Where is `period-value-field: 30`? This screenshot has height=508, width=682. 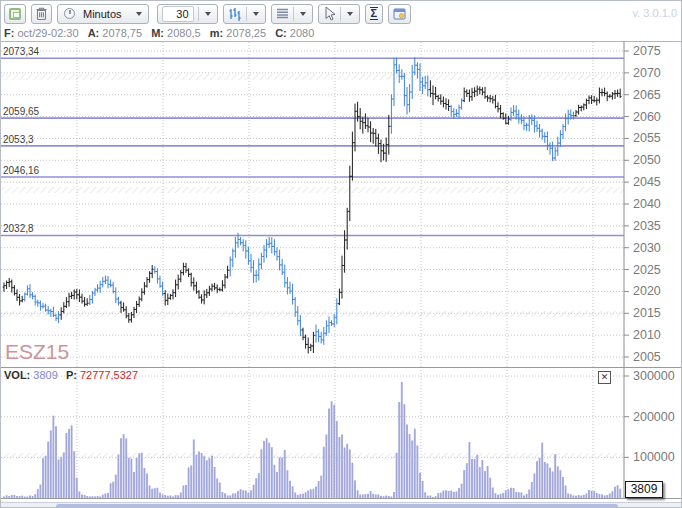
period-value-field: 30 is located at coordinates (178, 14).